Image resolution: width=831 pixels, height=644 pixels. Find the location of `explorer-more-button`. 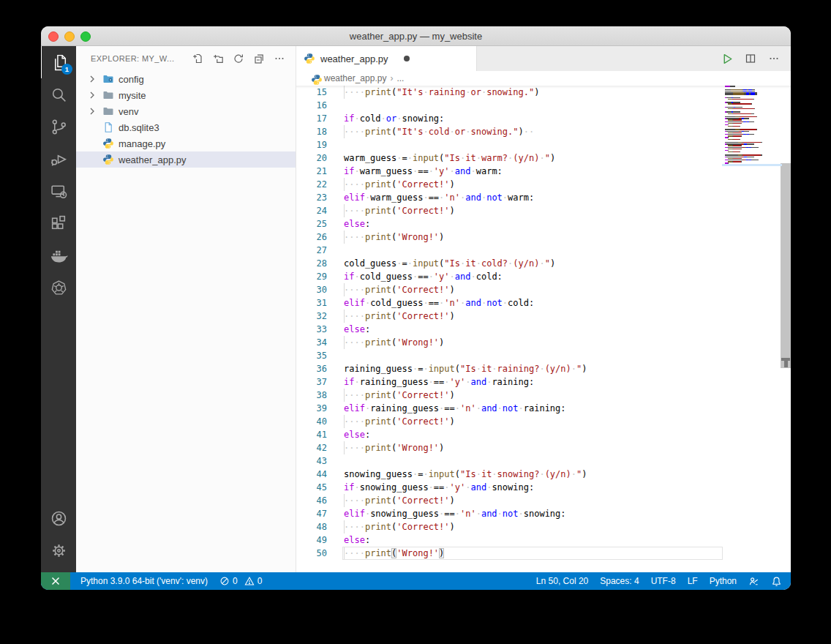

explorer-more-button is located at coordinates (279, 59).